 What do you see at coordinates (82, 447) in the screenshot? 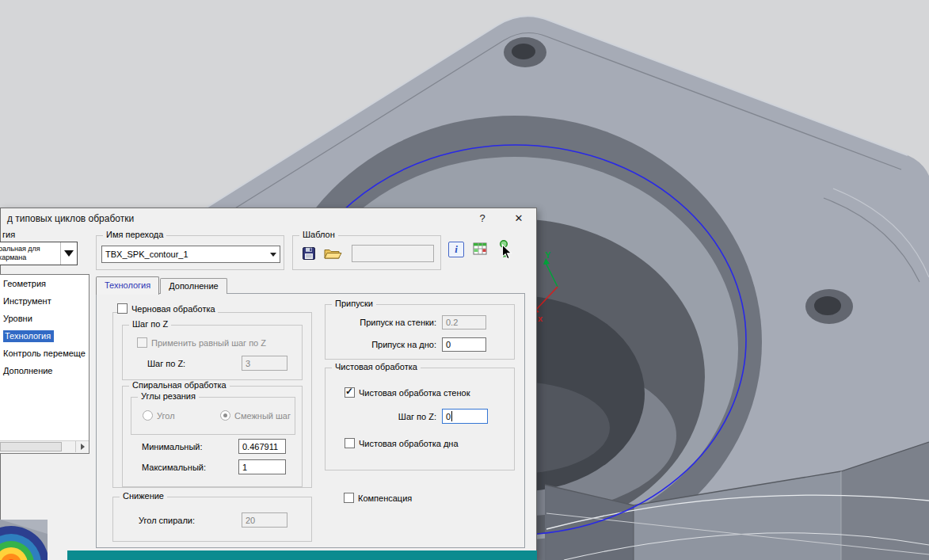
I see `scroll-right-button` at bounding box center [82, 447].